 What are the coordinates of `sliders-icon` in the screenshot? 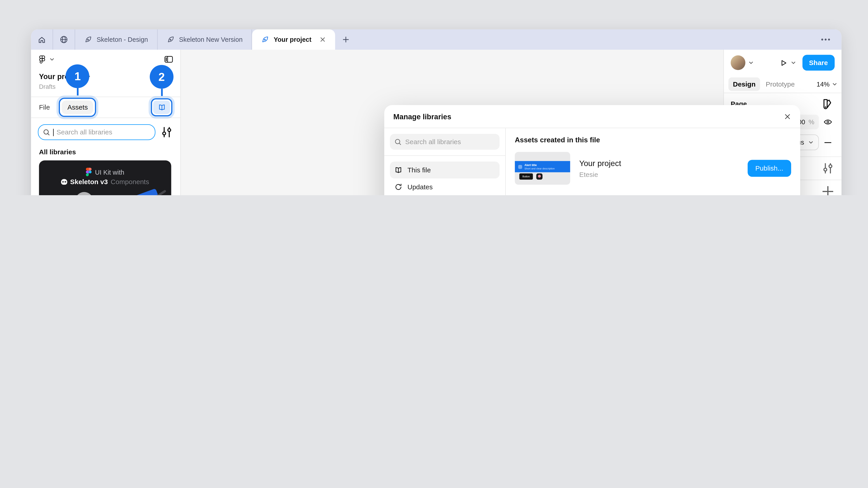 It's located at (828, 168).